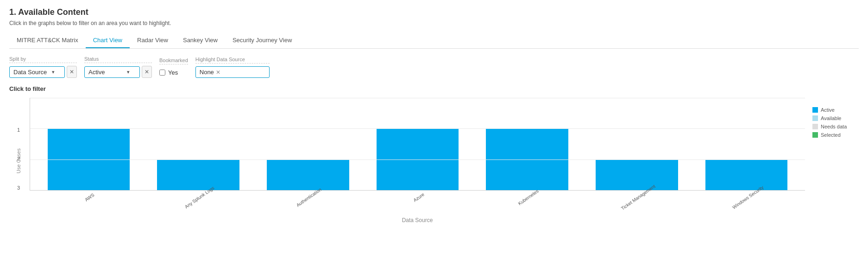  I want to click on status-select: Active Available Needs data Selected, so click(112, 72).